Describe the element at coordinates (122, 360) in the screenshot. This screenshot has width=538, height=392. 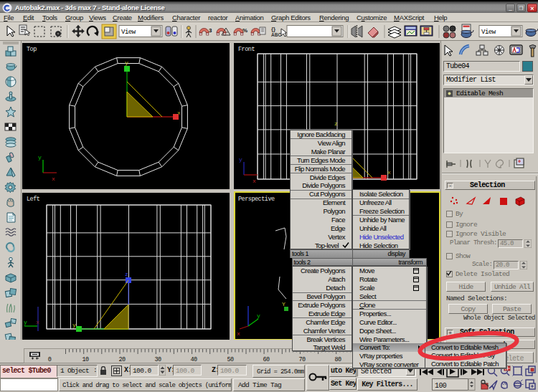
I see `svg-text: 20` at that location.